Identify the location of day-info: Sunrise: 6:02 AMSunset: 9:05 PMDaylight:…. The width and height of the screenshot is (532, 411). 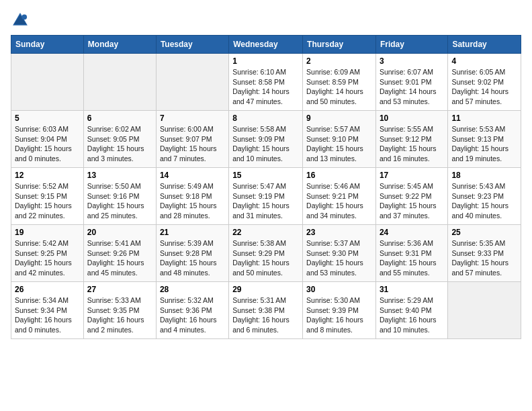
(120, 144).